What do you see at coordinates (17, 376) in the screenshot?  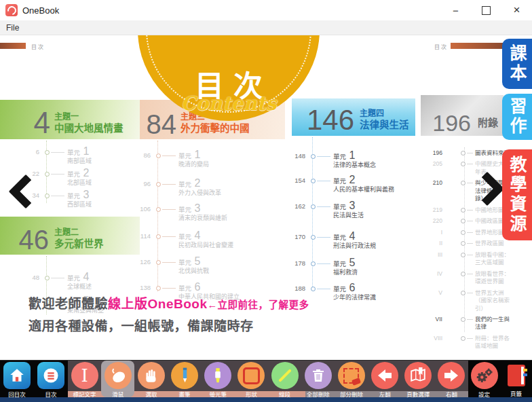 I see `home-icon` at bounding box center [17, 376].